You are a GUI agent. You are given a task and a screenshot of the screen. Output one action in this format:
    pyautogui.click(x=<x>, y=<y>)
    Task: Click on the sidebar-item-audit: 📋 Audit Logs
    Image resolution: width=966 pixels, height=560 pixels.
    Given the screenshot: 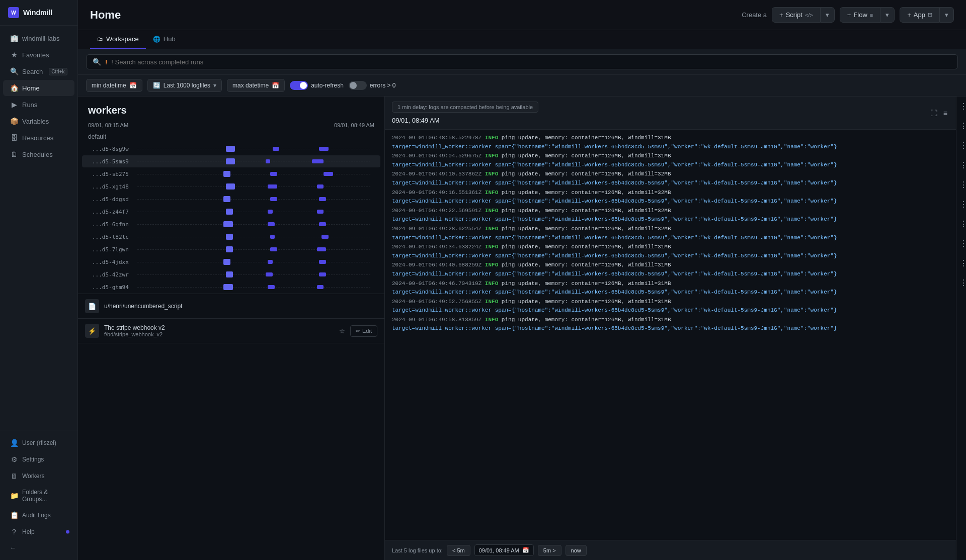 What is the action you would take?
    pyautogui.click(x=39, y=515)
    